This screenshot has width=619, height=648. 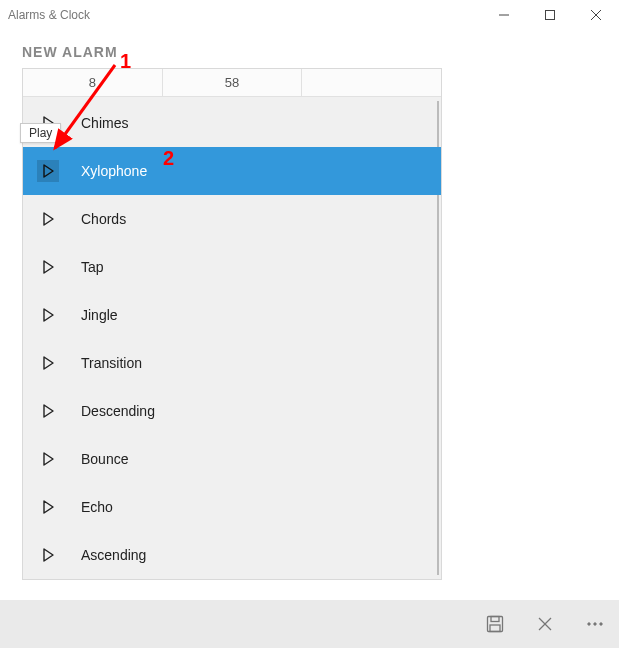 What do you see at coordinates (93, 82) in the screenshot?
I see `hour-cell: 8` at bounding box center [93, 82].